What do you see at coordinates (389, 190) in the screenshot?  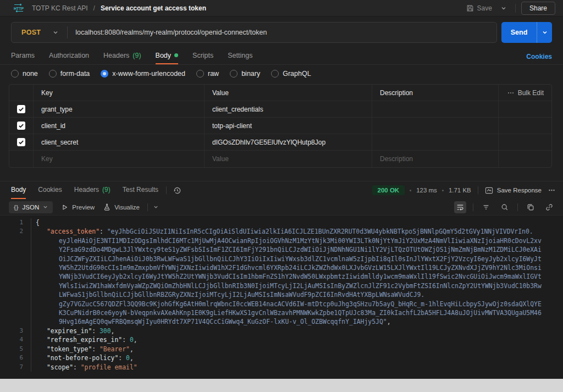 I see `status-badge: 200 OK` at bounding box center [389, 190].